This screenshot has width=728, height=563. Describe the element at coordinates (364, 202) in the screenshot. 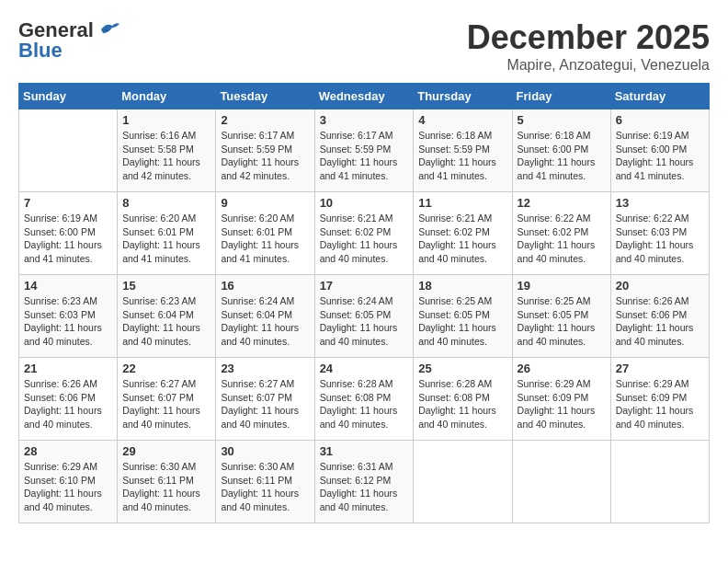

I see `day-number: 10` at that location.